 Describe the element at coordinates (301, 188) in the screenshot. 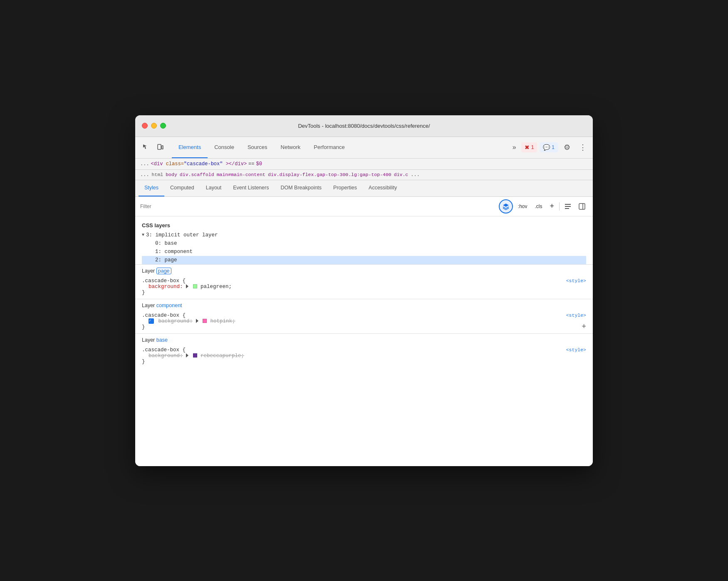

I see `subtab-dom-breakpoints: DOM Breakpoints` at that location.